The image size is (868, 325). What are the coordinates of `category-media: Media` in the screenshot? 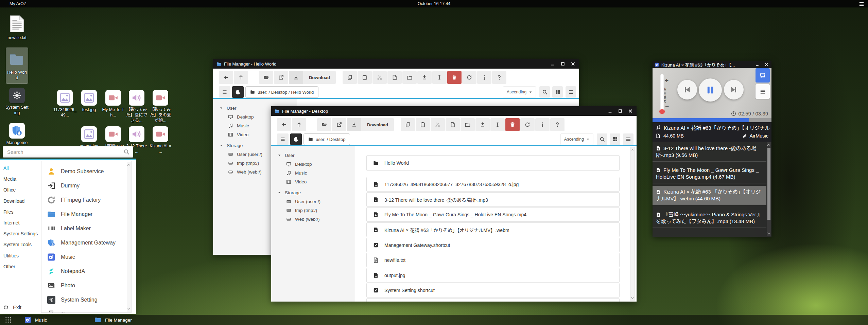 It's located at (20, 179).